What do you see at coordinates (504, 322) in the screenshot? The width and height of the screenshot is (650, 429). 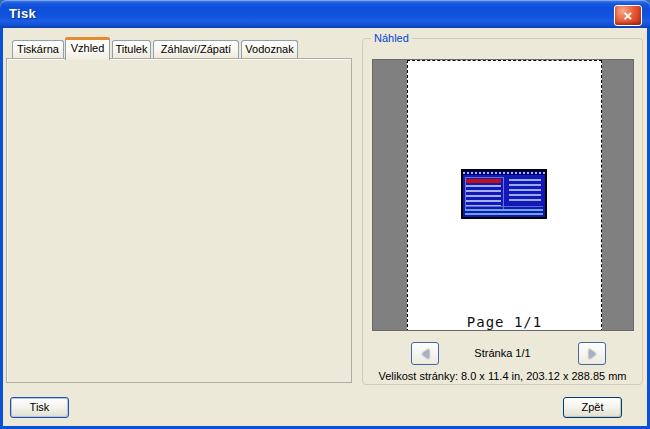 I see `page-number-label: Page 1/1` at bounding box center [504, 322].